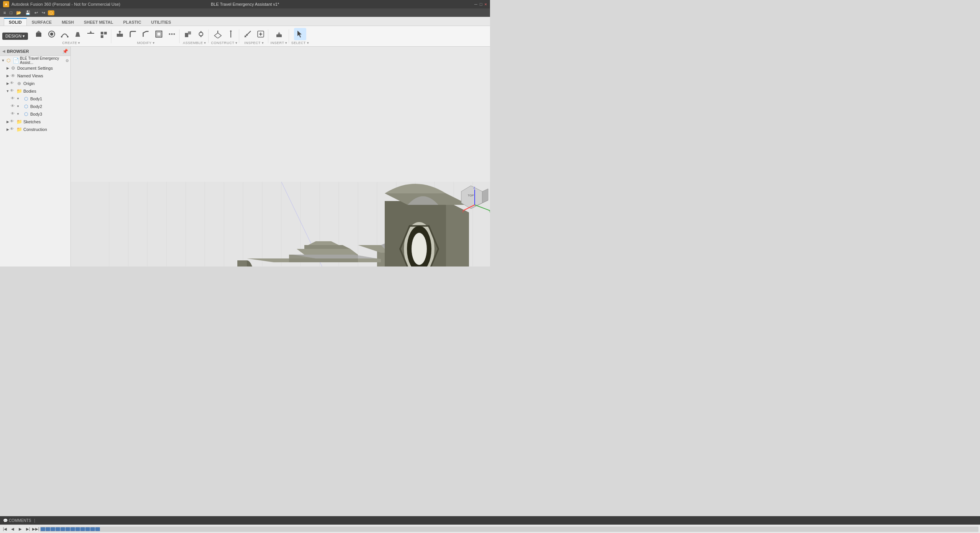 The width and height of the screenshot is (980, 533). Describe the element at coordinates (194, 43) in the screenshot. I see `assemble-group-label: ASSEMBLE ▾` at that location.